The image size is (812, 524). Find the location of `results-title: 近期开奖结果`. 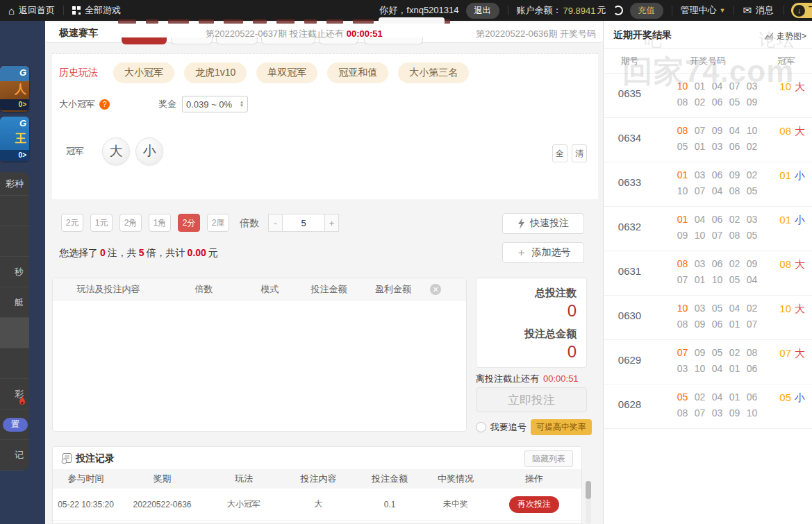

results-title: 近期开奖结果 is located at coordinates (643, 35).